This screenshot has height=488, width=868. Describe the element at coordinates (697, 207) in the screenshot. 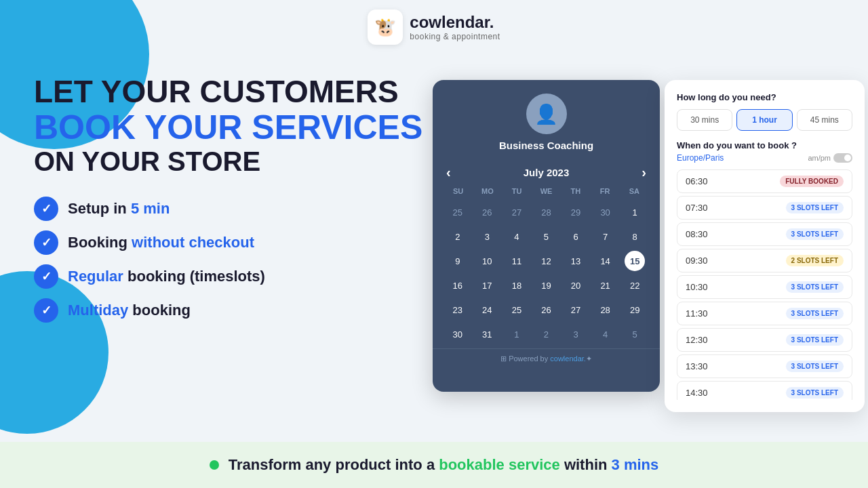

I see `time-value: 07:30` at that location.